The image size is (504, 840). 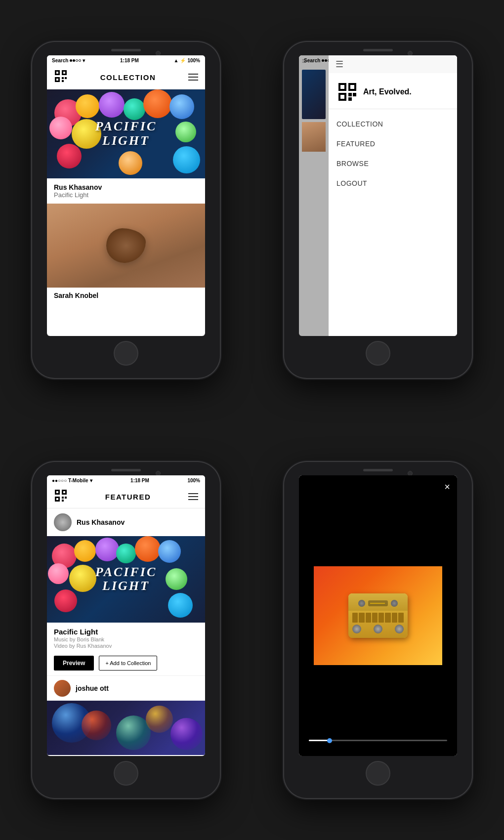 What do you see at coordinates (92, 688) in the screenshot?
I see `artist-name-4: joshue ott` at bounding box center [92, 688].